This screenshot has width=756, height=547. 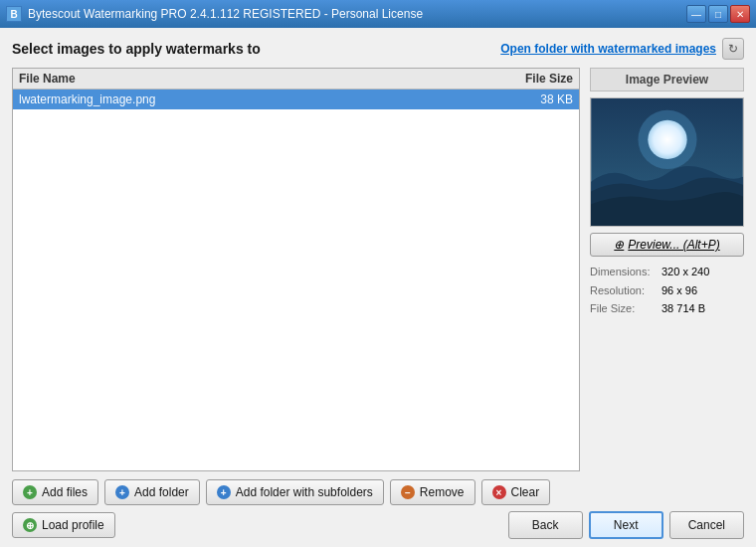 I want to click on add-files-icon: +, so click(x=30, y=492).